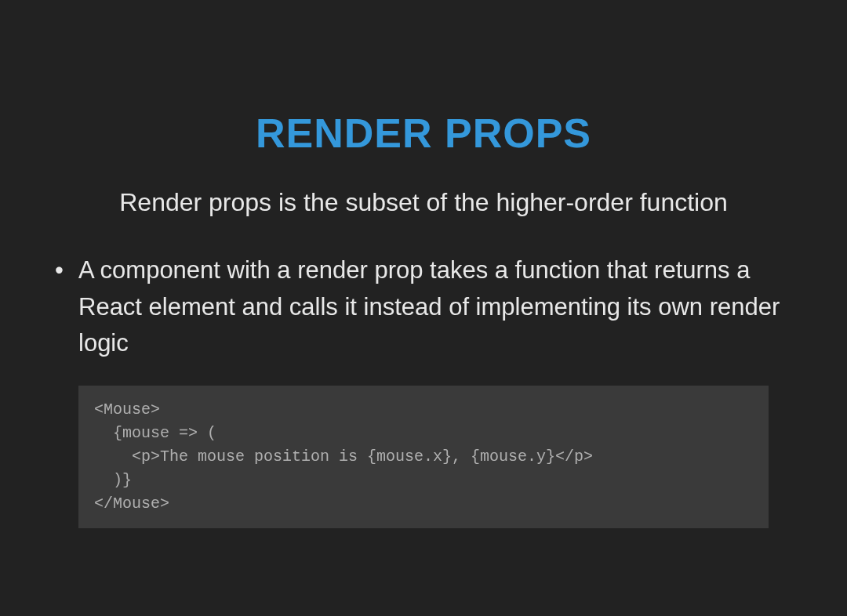 This screenshot has height=616, width=847. Describe the element at coordinates (424, 133) in the screenshot. I see `slide-title: RENDER PROPS` at that location.